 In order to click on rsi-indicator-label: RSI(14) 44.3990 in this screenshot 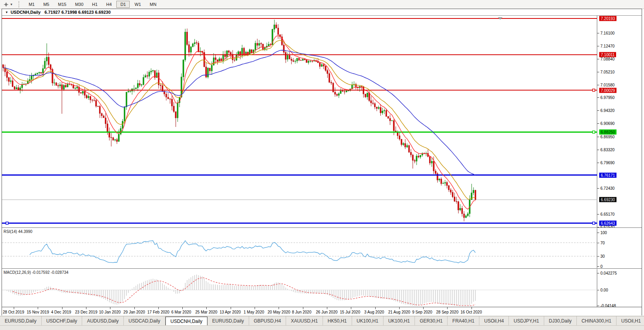, I will do `click(18, 232)`.